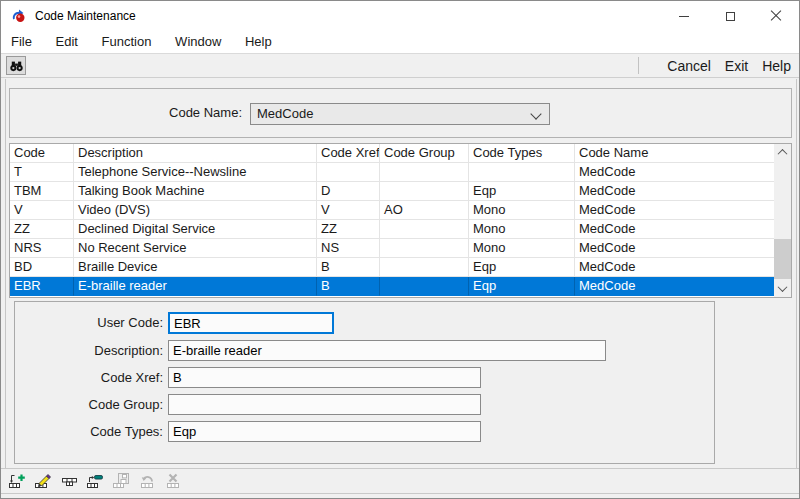 This screenshot has width=800, height=499. I want to click on post-record-button, so click(70, 481).